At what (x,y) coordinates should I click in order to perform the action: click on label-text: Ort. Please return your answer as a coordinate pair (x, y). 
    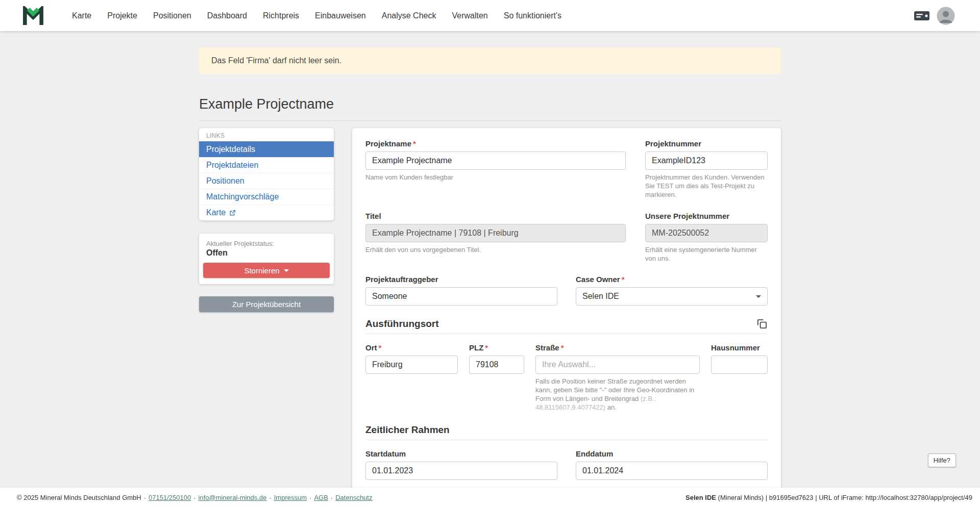
    Looking at the image, I should click on (372, 348).